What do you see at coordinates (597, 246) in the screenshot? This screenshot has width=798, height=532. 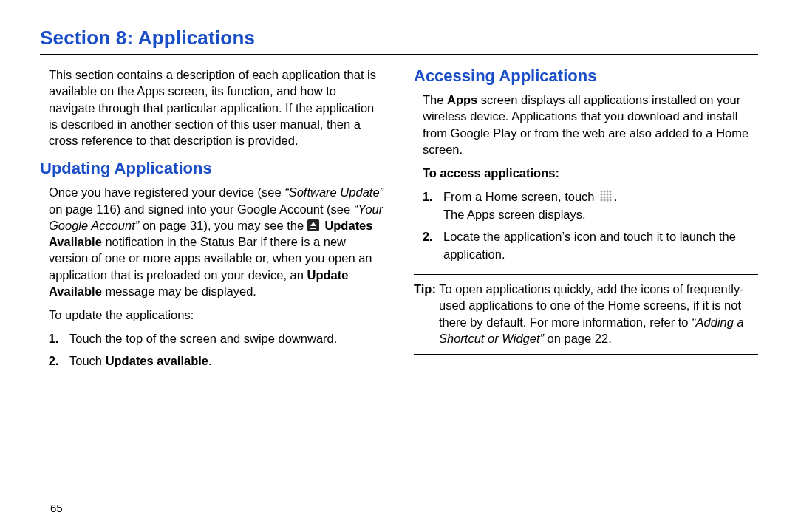 I see `list-item: Locate the application’s icon and touch …` at bounding box center [597, 246].